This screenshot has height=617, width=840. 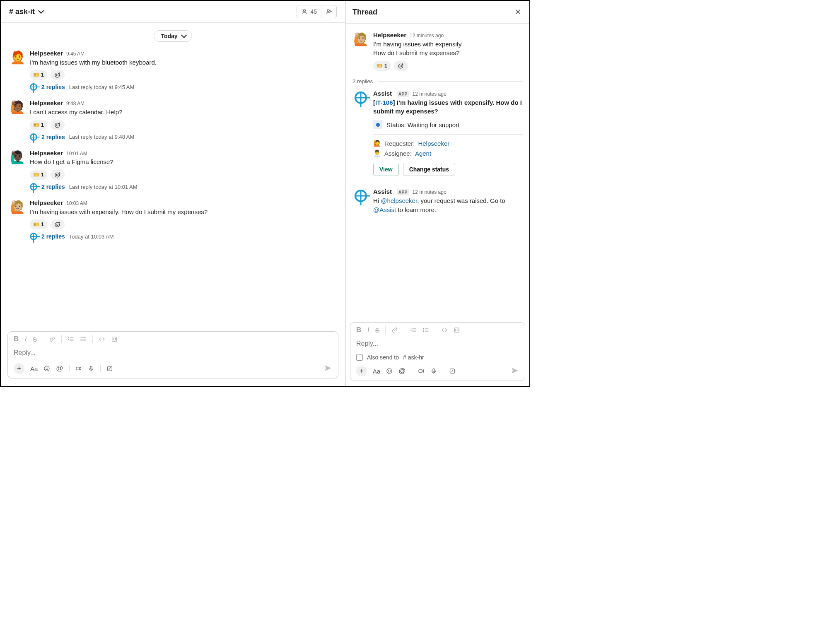 What do you see at coordinates (365, 12) in the screenshot?
I see `thread-title: Thread` at bounding box center [365, 12].